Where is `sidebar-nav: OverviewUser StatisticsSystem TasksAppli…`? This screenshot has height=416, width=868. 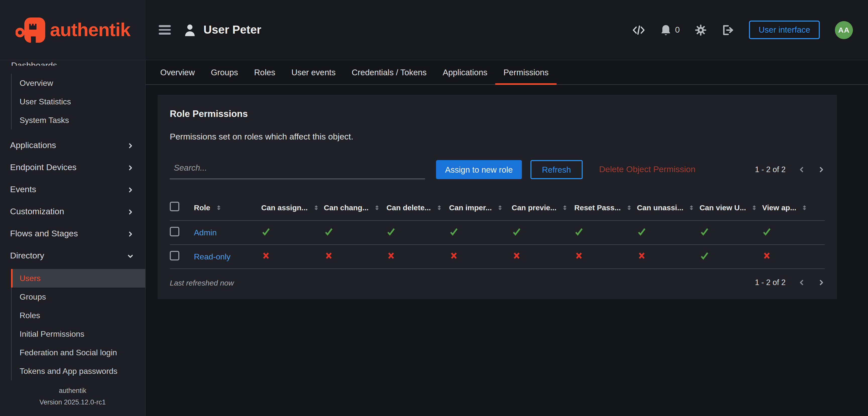
sidebar-nav: OverviewUser StatisticsSystem TasksAppli… is located at coordinates (73, 229).